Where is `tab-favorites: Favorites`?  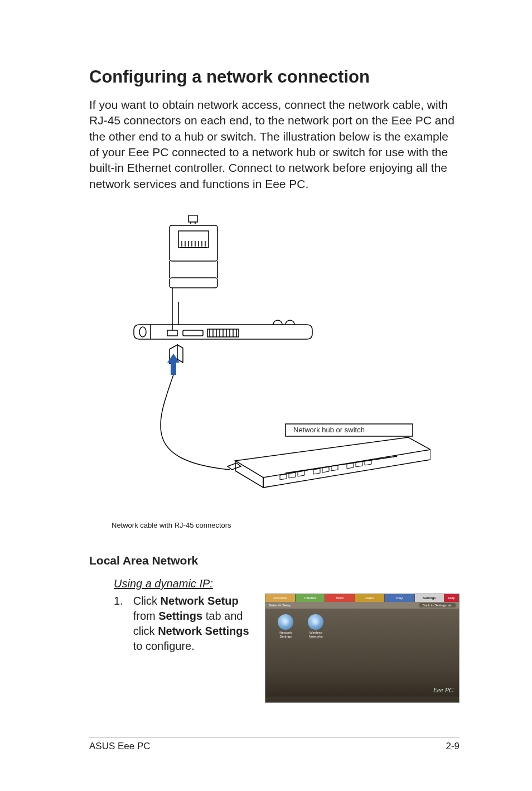 tab-favorites: Favorites is located at coordinates (280, 598).